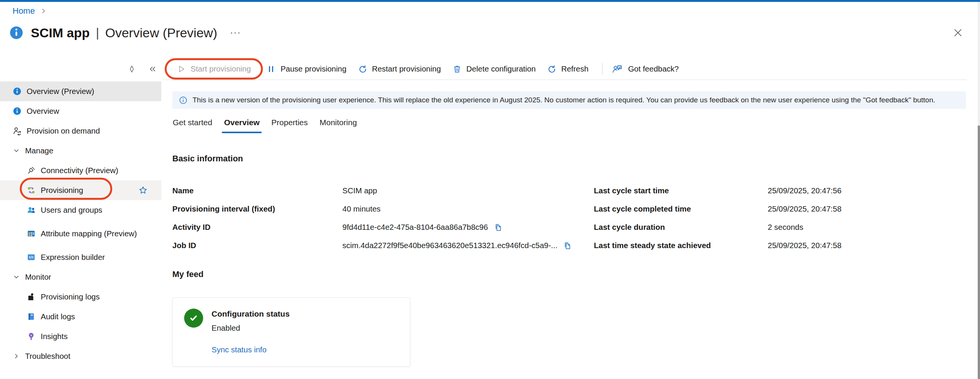 This screenshot has width=980, height=379. Describe the element at coordinates (31, 317) in the screenshot. I see `book-icon` at that location.